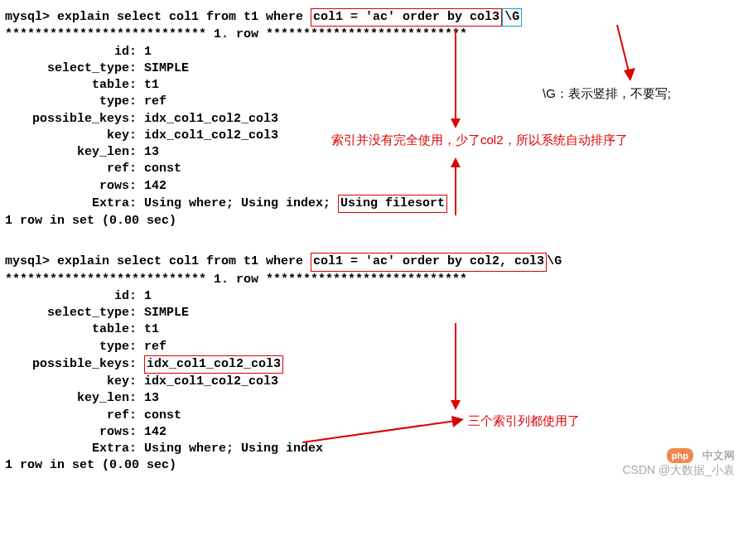 The width and height of the screenshot is (743, 560). I want to click on query1-footer: 1 row in set (0.00 sec), so click(371, 221).